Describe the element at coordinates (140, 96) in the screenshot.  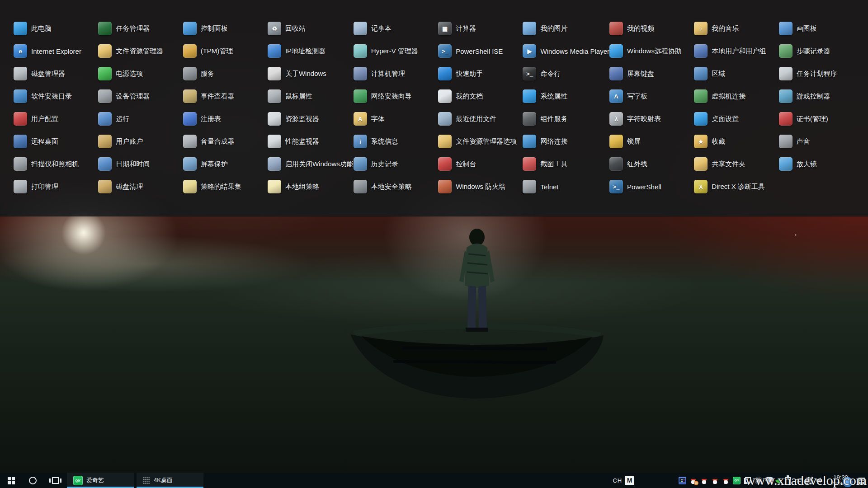
I see `app-shortcut-device-manager: 设备管理器` at that location.